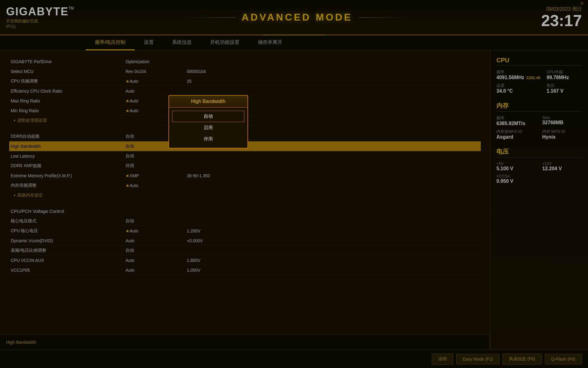  Describe the element at coordinates (208, 102) in the screenshot. I see `popup-title: High Bandwidth` at that location.